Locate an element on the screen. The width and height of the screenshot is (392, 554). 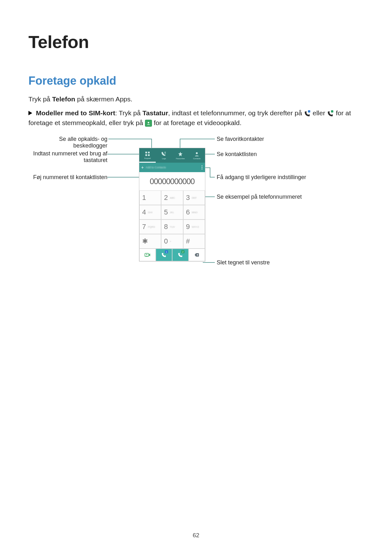
tab-label: Logs is located at coordinates (164, 159).